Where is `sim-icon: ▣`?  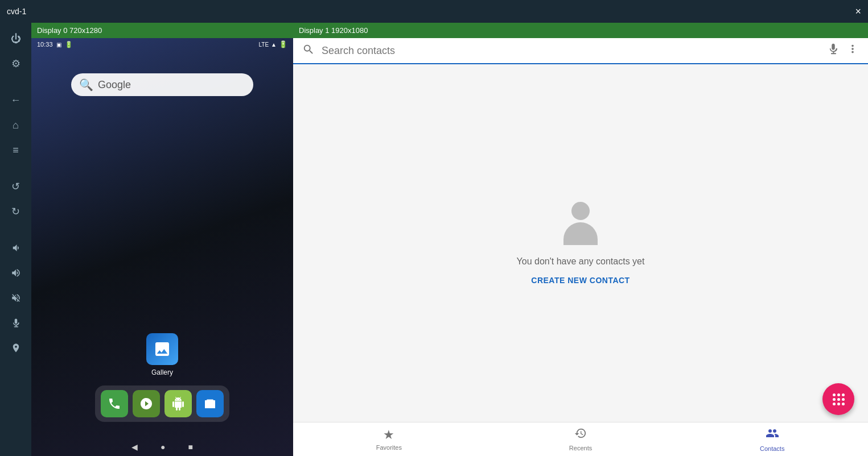 sim-icon: ▣ is located at coordinates (59, 44).